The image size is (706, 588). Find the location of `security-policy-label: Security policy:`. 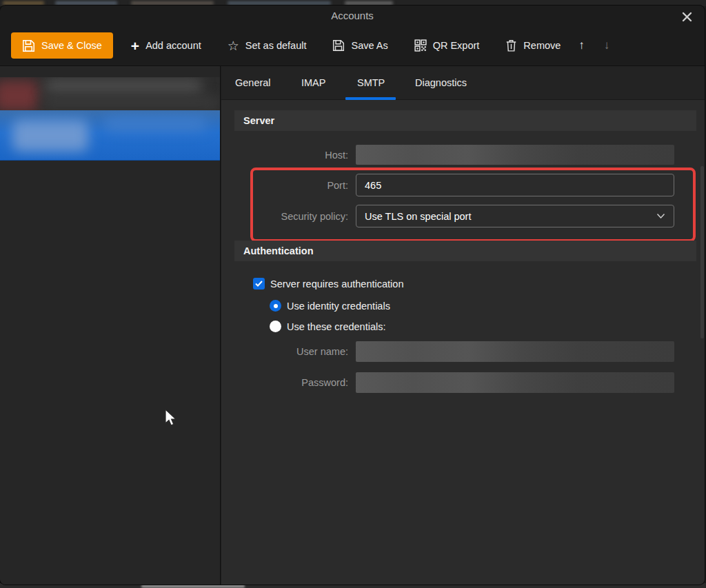

security-policy-label: Security policy: is located at coordinates (285, 216).